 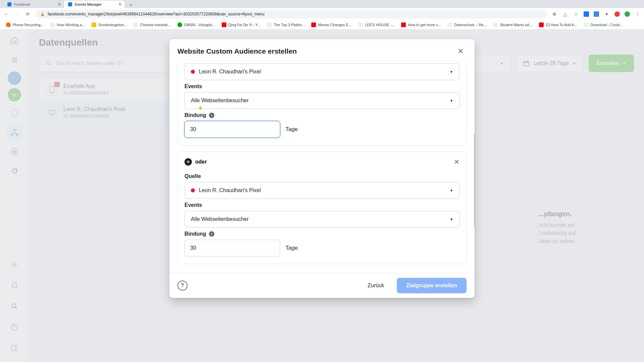 I want to click on avatar-icon, so click(x=627, y=14).